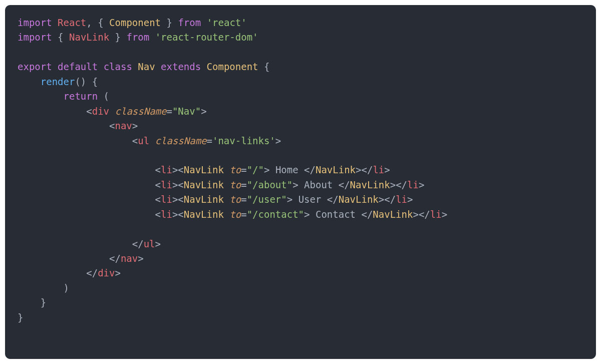  What do you see at coordinates (100, 23) in the screenshot?
I see `punct-lbrace: {` at bounding box center [100, 23].